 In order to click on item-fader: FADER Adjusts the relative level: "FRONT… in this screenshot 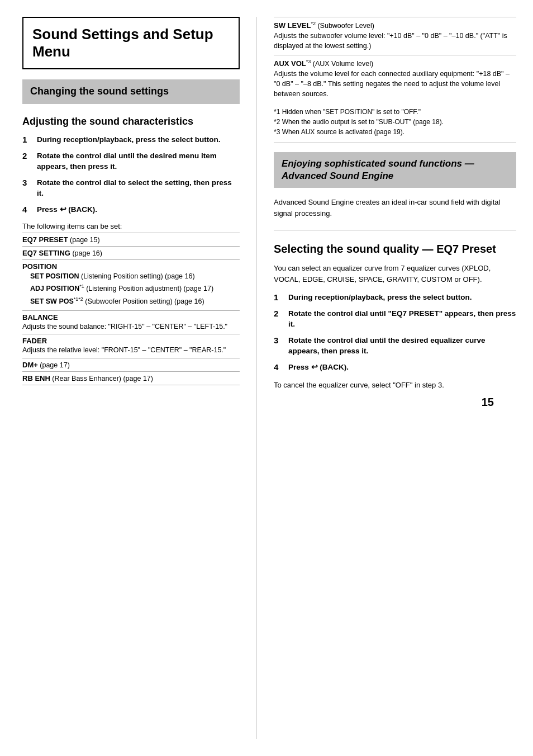, I will do `click(131, 346)`.